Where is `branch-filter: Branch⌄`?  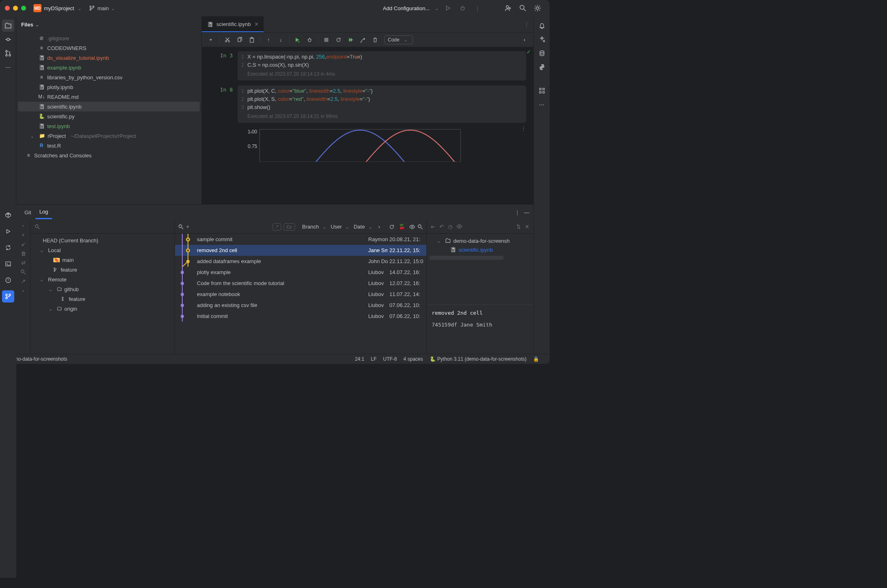 branch-filter: Branch⌄ is located at coordinates (315, 227).